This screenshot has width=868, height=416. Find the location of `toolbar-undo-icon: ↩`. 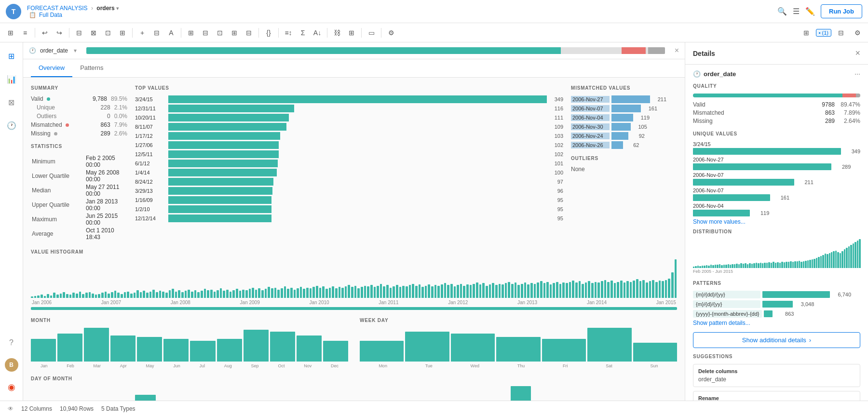

toolbar-undo-icon: ↩ is located at coordinates (45, 33).